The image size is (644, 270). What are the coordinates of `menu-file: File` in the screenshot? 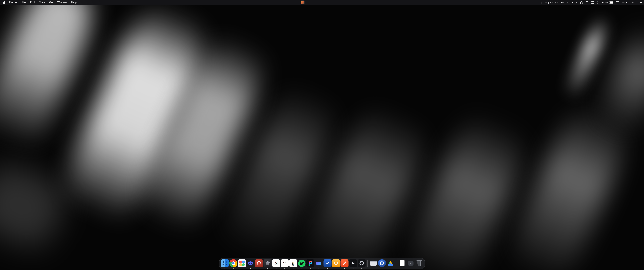 It's located at (24, 3).